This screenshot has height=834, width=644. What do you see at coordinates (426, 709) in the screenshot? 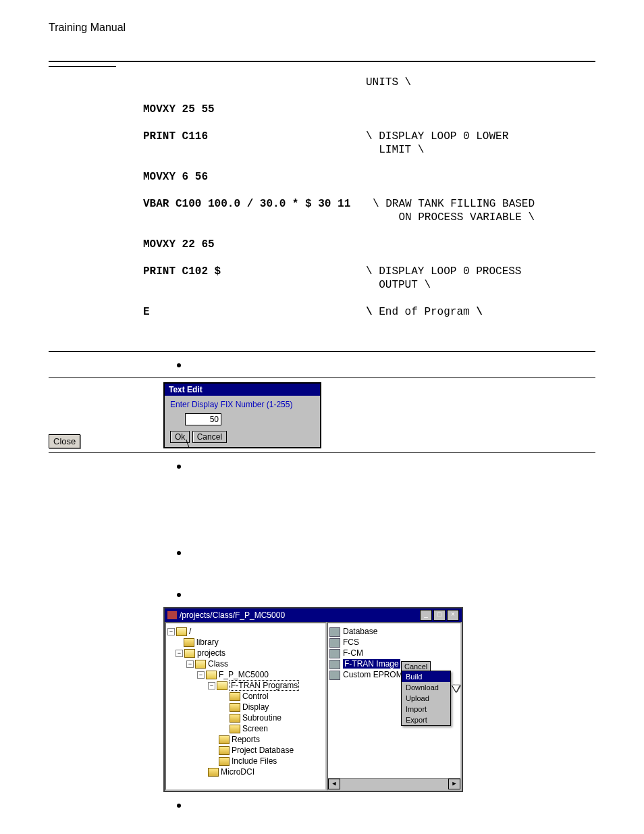
I see `menu-item-import: Import` at bounding box center [426, 709].